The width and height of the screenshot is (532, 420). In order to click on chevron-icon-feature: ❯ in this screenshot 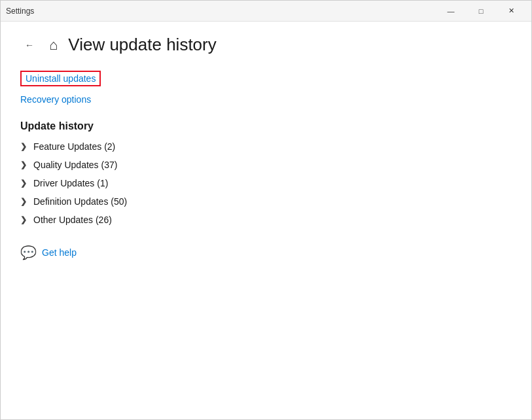, I will do `click(24, 147)`.